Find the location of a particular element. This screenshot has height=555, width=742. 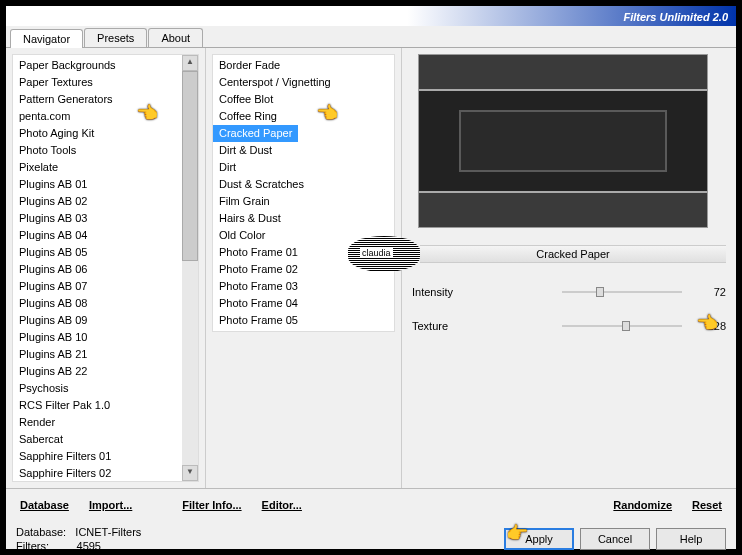

pointer-icon: 👉 is located at coordinates (517, 533).